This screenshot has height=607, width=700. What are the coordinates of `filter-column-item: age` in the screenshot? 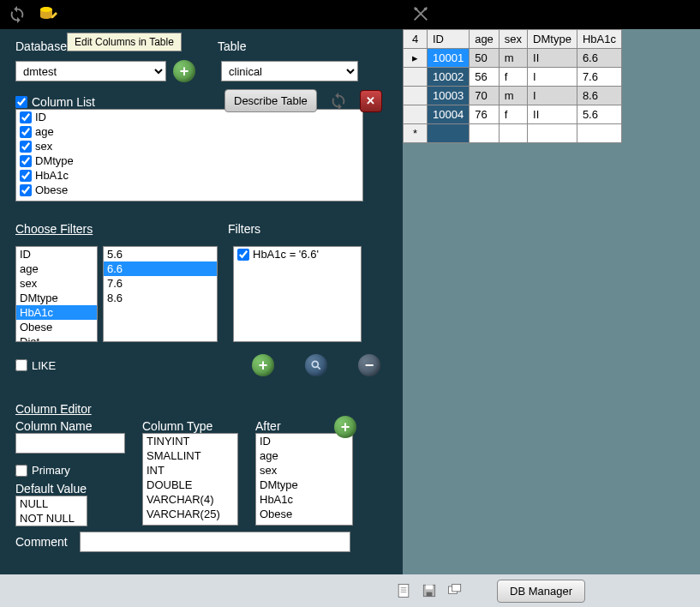 It's located at (57, 269).